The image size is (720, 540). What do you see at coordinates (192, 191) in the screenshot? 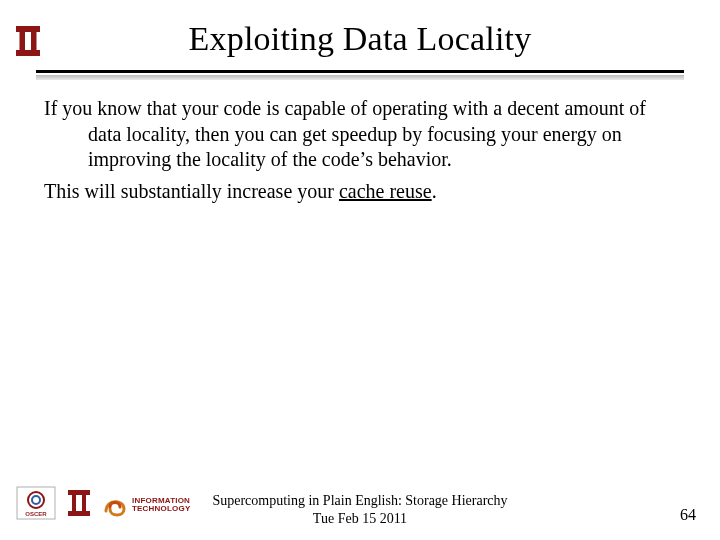
I see `paragraph-2-prefix: This will substantially increase your` at bounding box center [192, 191].